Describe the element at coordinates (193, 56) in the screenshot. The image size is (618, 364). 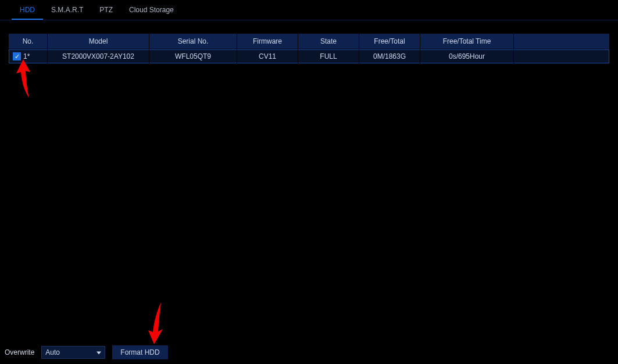
I see `cell-serial: WFL05QT9` at that location.